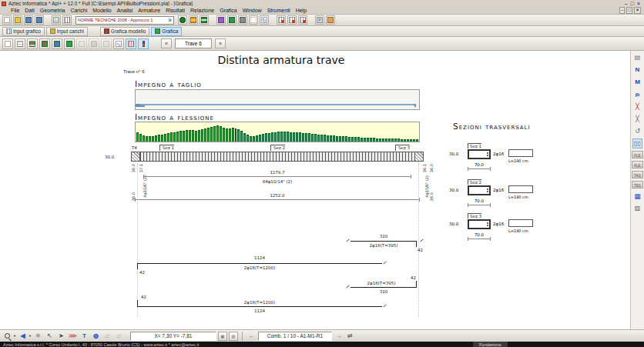  What do you see at coordinates (251, 335) in the screenshot?
I see `prev-combination-button: ←` at bounding box center [251, 335].